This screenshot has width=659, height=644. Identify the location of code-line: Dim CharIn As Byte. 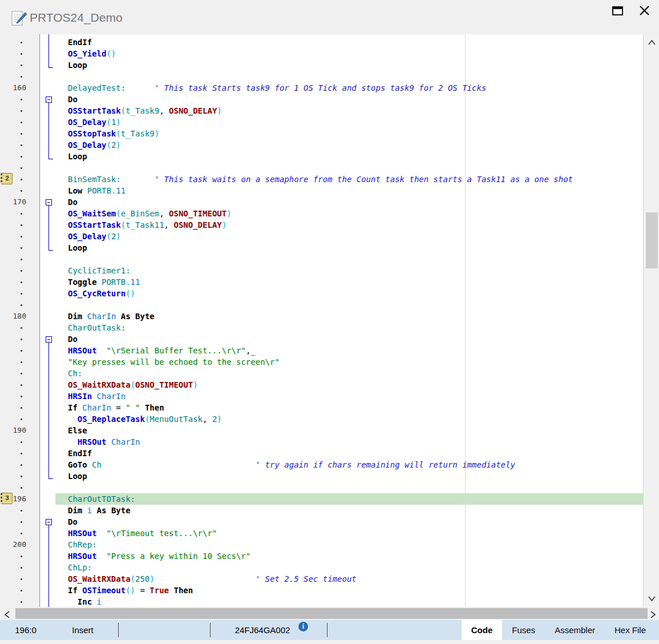
(111, 316).